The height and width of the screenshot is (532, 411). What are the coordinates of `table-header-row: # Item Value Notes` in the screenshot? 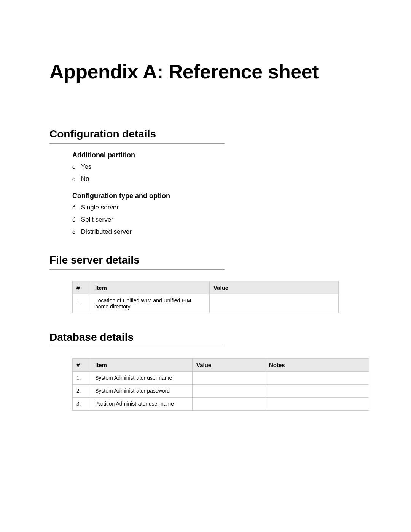 It's located at (221, 365).